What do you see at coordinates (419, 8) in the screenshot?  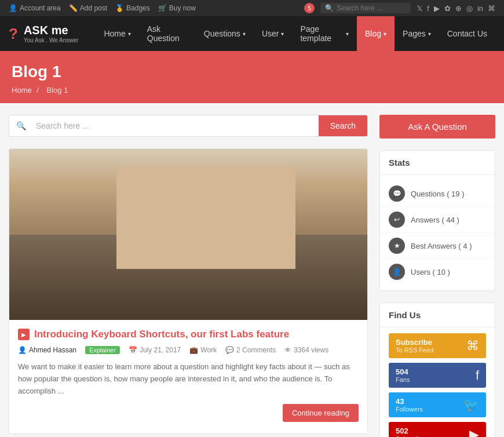 I see `twitter-icon: 𝕏` at bounding box center [419, 8].